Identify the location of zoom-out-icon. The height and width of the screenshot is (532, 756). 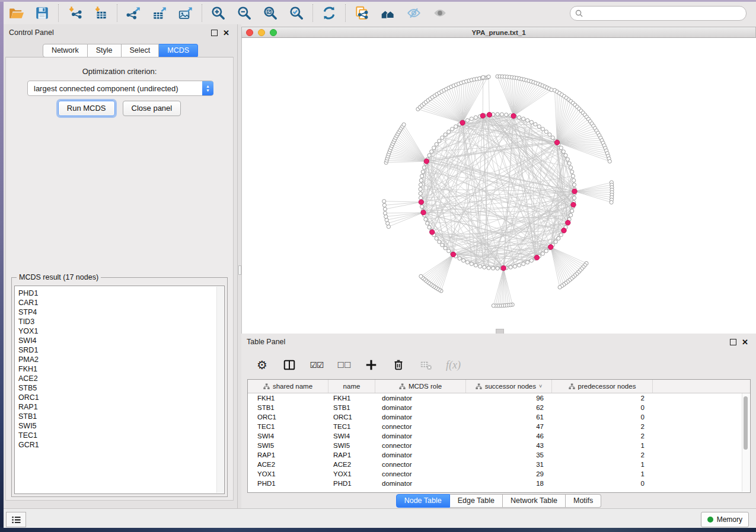
(244, 13).